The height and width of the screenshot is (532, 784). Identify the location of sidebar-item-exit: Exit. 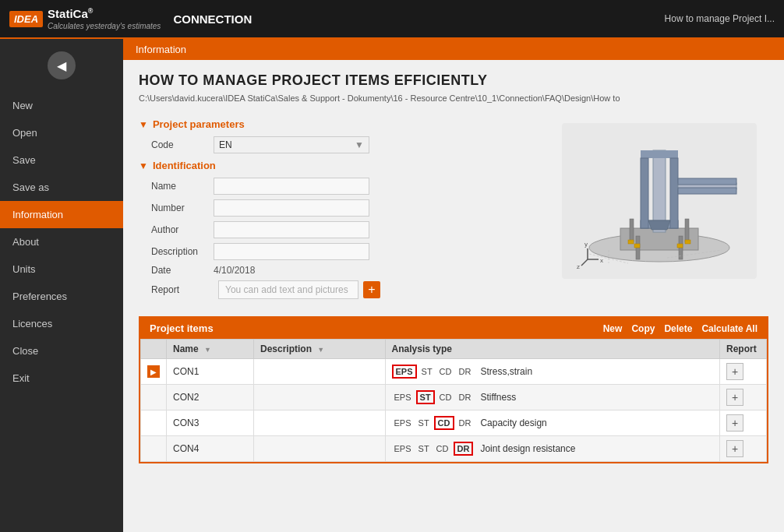
(62, 379).